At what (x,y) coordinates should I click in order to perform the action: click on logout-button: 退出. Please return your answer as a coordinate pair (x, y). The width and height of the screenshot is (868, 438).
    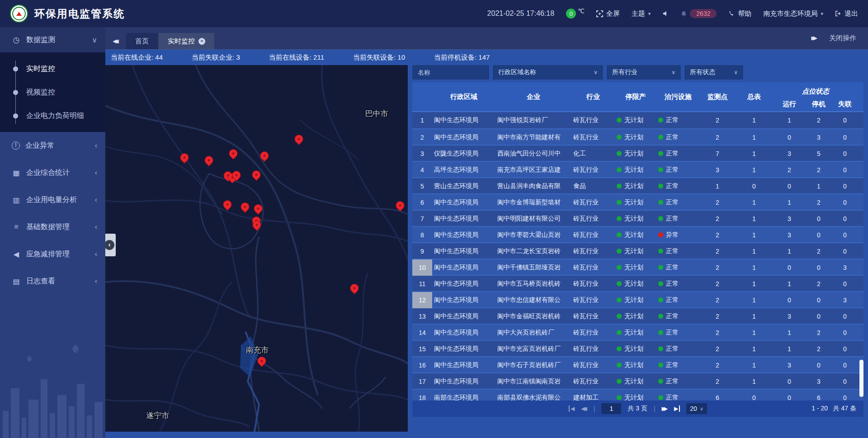
    Looking at the image, I should click on (846, 14).